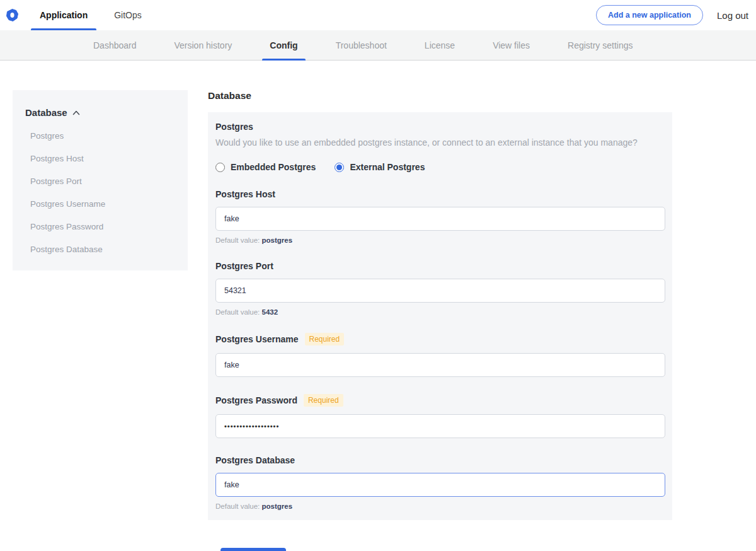 The image size is (756, 551). I want to click on postgres-host-label: Postgres Host, so click(246, 194).